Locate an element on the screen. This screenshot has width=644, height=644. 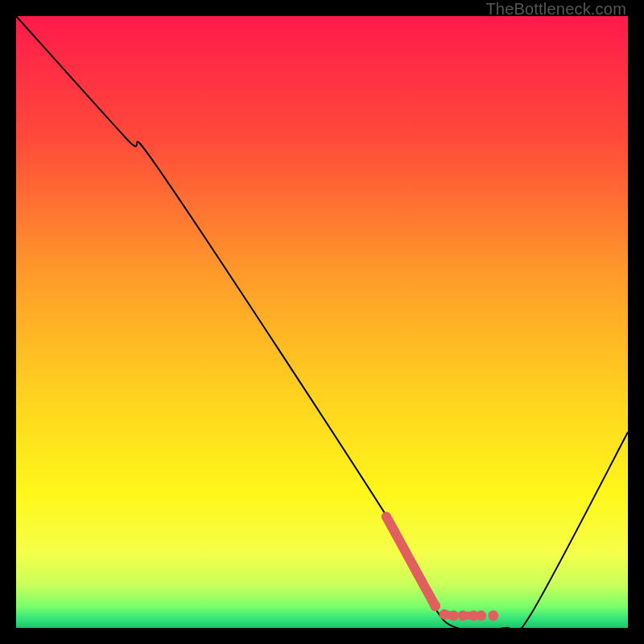
optimal-range-marker is located at coordinates (443, 569).